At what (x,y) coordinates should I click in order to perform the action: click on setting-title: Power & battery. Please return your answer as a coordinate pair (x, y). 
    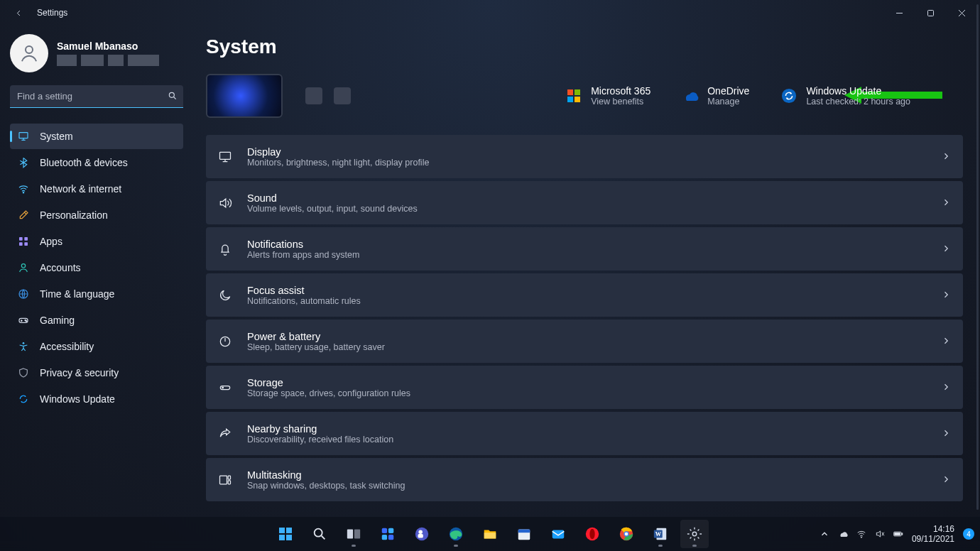
    Looking at the image, I should click on (316, 337).